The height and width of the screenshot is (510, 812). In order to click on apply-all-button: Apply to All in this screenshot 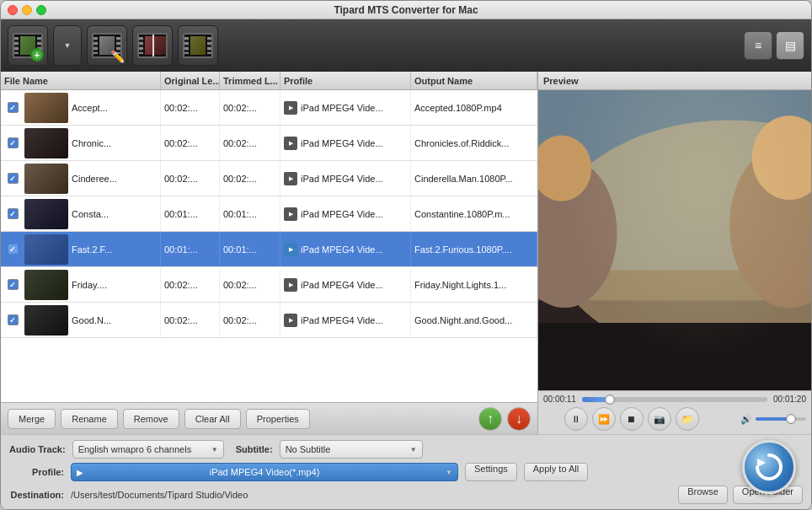, I will do `click(556, 472)`.